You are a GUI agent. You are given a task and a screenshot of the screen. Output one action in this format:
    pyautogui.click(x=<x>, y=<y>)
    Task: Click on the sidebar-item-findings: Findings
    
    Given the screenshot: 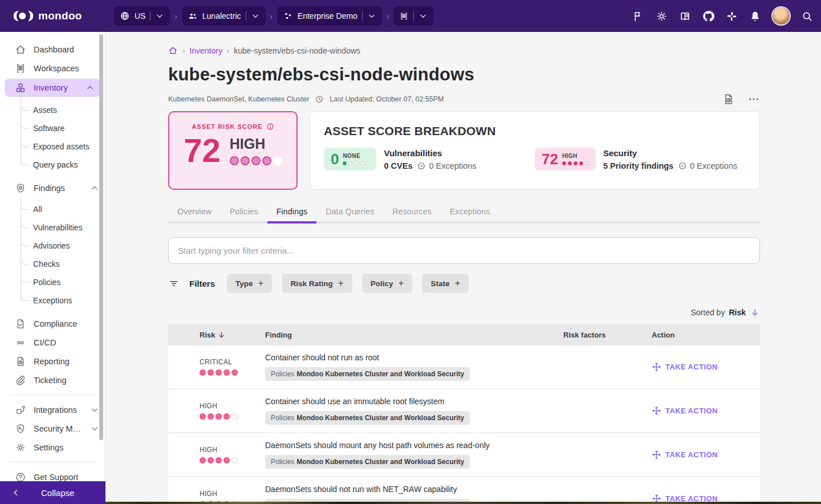 What is the action you would take?
    pyautogui.click(x=52, y=188)
    